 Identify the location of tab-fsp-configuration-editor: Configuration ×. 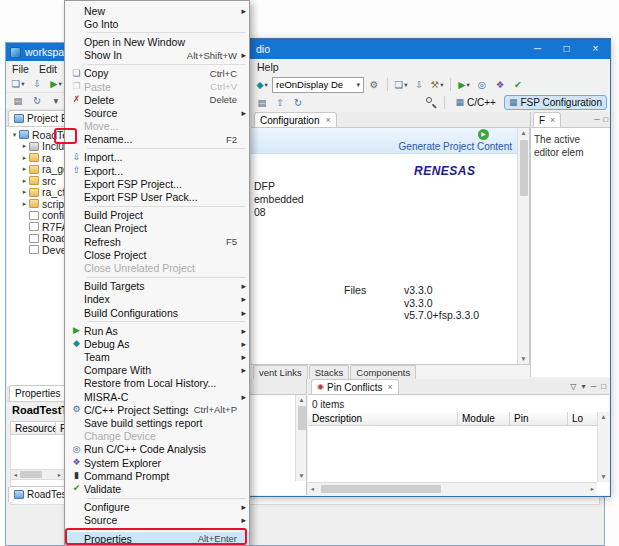
(296, 120).